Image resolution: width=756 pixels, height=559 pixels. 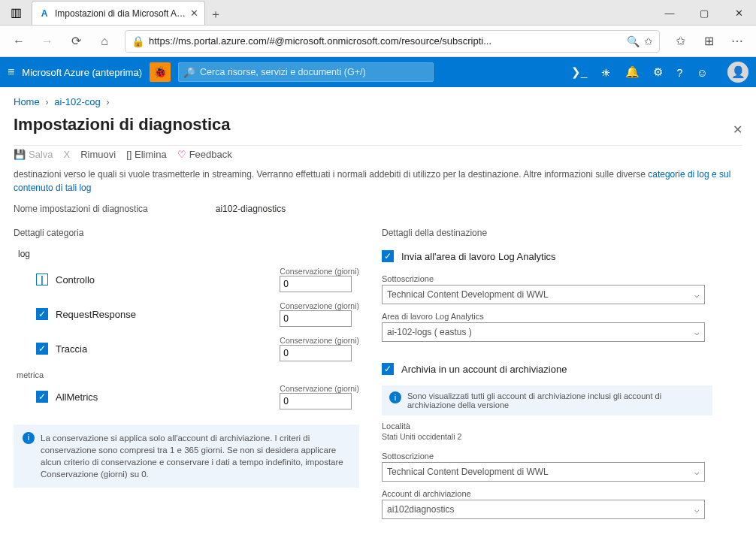 What do you see at coordinates (649, 41) in the screenshot?
I see `favorite-icon: ✩` at bounding box center [649, 41].